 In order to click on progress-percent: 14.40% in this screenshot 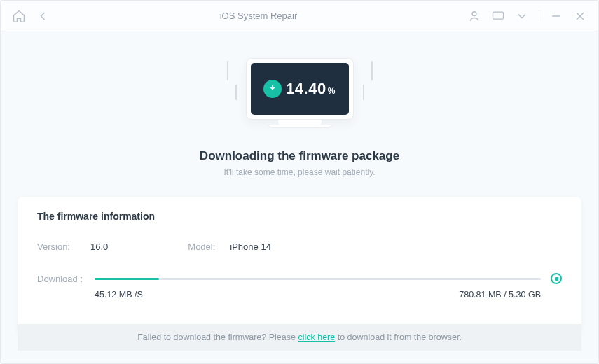, I will do `click(311, 89)`.